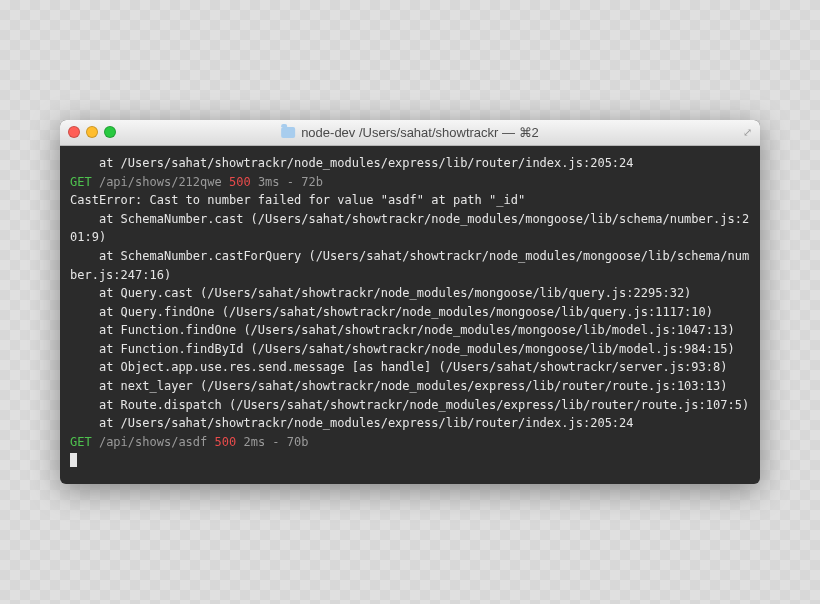 The width and height of the screenshot is (820, 604). What do you see at coordinates (380, 293) in the screenshot?
I see `terminal-text: at Query.cast (/Users/sahat/showtrackr/n…` at bounding box center [380, 293].